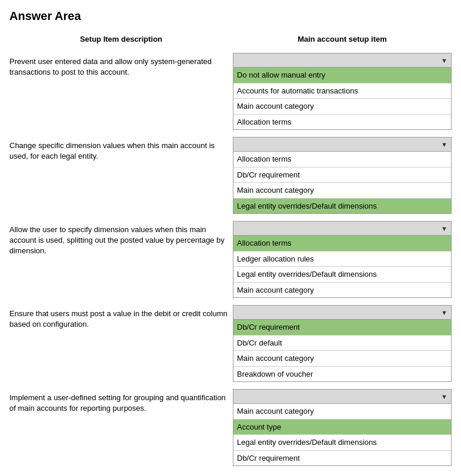  Describe the element at coordinates (342, 428) in the screenshot. I see `dropdown-item: Account type` at that location.